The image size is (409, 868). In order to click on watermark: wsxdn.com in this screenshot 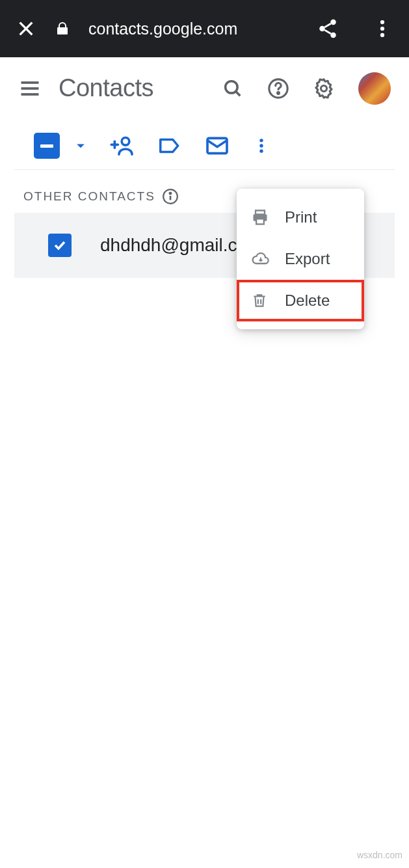, I will do `click(380, 855)`.